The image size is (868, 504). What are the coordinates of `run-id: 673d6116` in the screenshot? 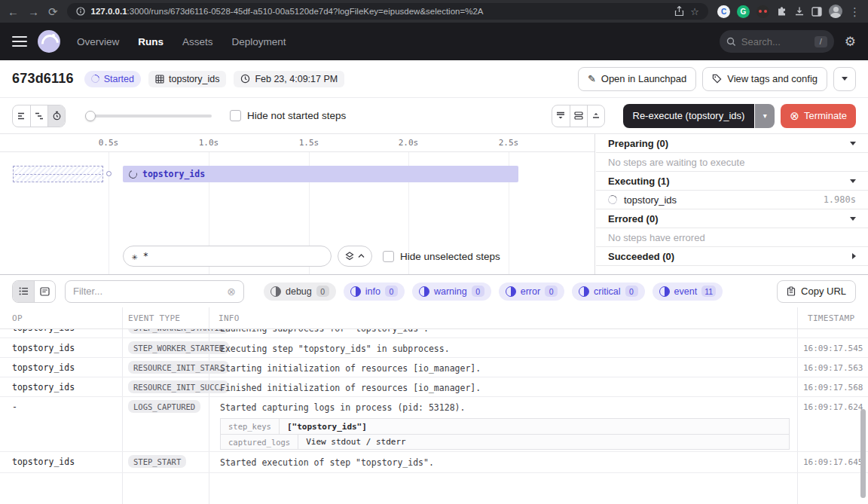 It's located at (43, 78).